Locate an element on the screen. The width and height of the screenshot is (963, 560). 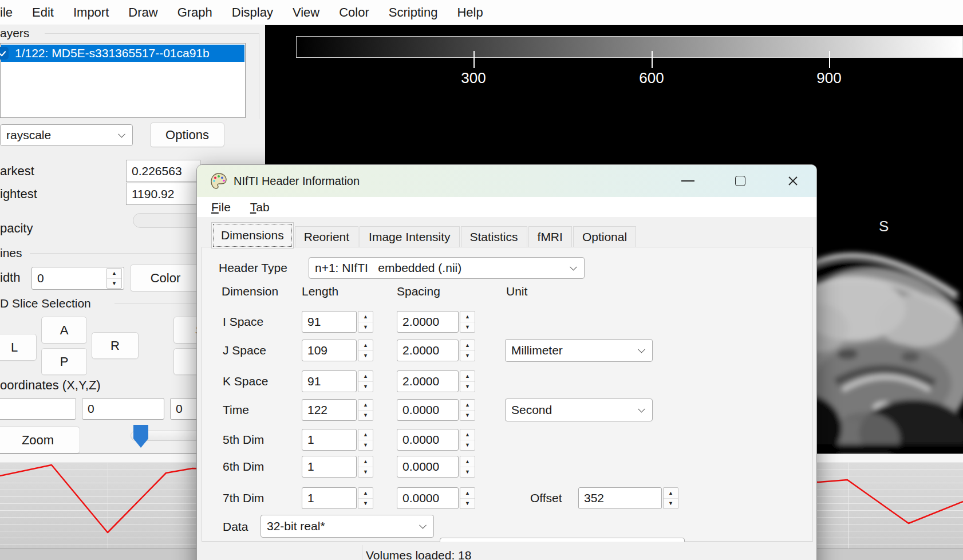
slice-left-button: L is located at coordinates (18, 347).